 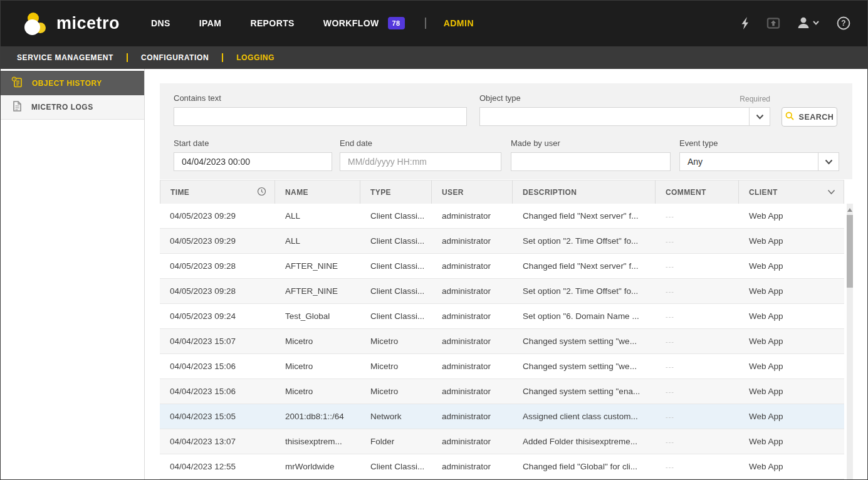 I want to click on start-date-input, so click(x=253, y=162).